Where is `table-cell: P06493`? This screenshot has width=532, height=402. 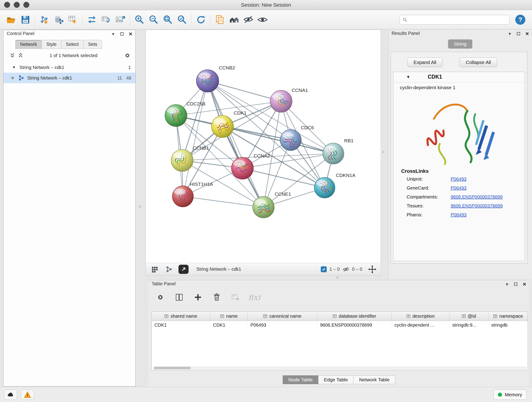 table-cell: P06493 is located at coordinates (282, 325).